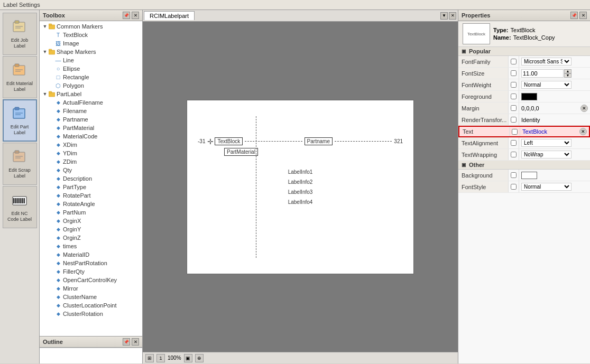  I want to click on tree-item-ellipse: ○ Ellipse, so click(91, 69).